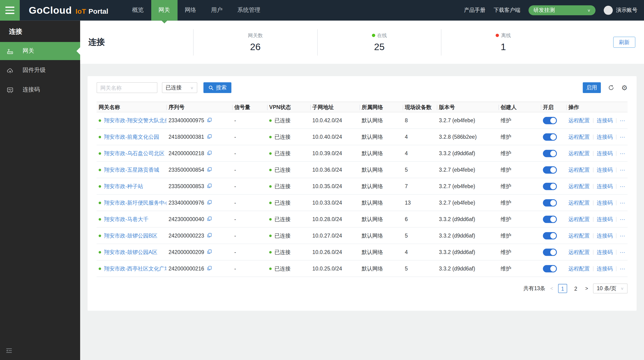  What do you see at coordinates (282, 170) in the screenshot?
I see `vpn-status: 已连接` at bounding box center [282, 170].